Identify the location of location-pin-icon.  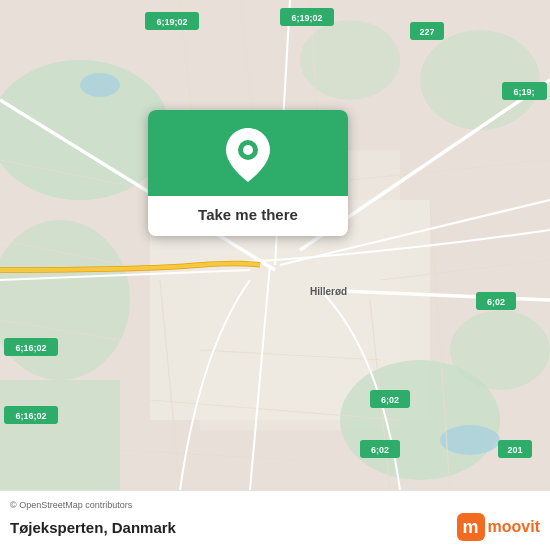
(248, 155).